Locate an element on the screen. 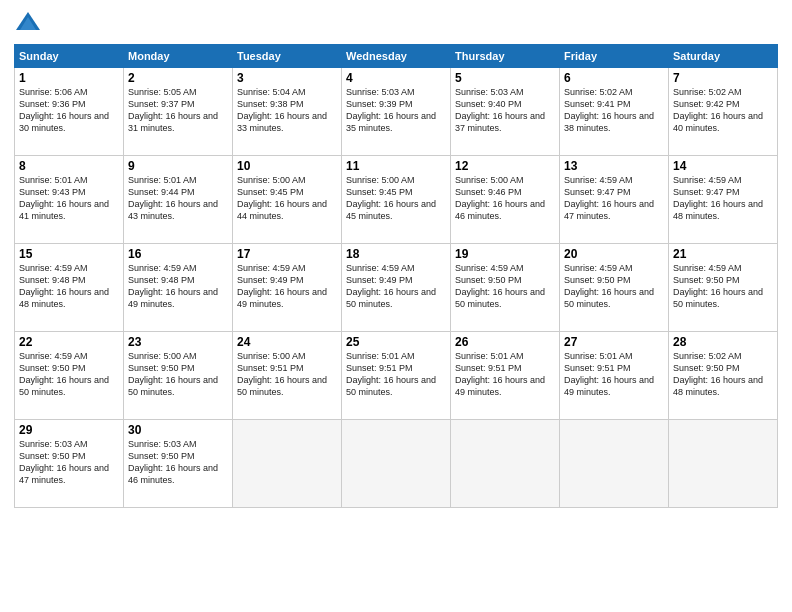 The image size is (792, 612). calendar-cell: 4Sunrise: 5:03 AMSunset: 9:39 PMDaylight… is located at coordinates (396, 112).